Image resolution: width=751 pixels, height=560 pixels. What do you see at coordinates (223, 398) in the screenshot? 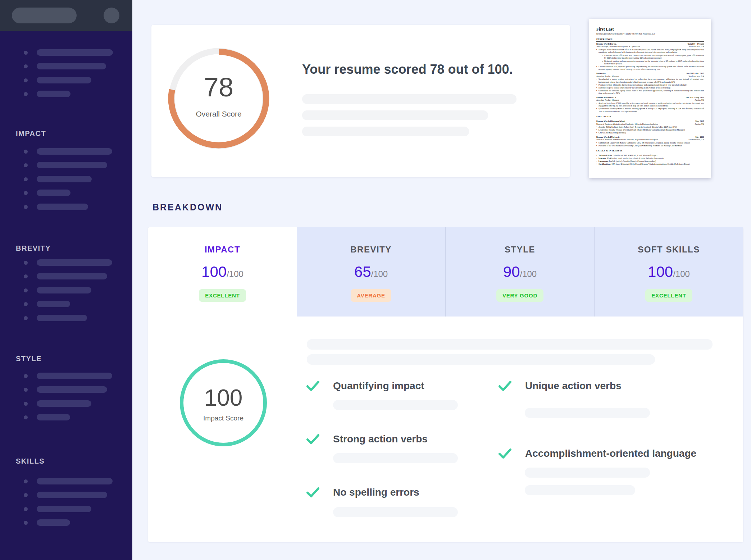
I see `impact-score-value: 100` at bounding box center [223, 398].